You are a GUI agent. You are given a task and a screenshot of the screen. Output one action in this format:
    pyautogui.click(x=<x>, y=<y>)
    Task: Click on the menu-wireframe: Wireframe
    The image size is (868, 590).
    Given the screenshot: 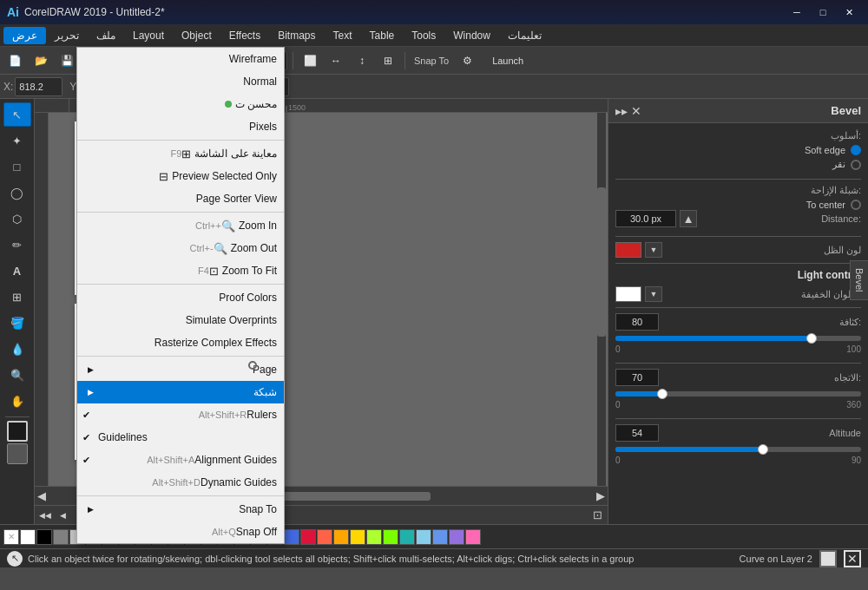 What is the action you would take?
    pyautogui.click(x=181, y=59)
    